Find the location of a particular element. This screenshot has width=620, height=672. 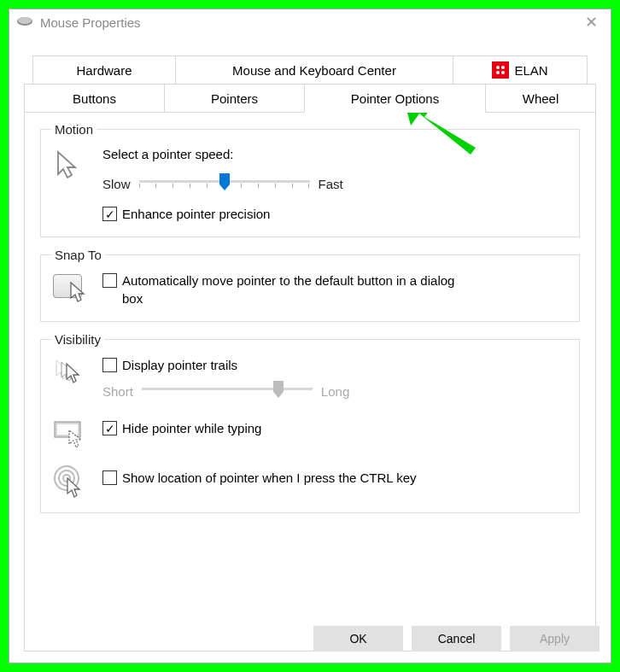

trails-icon is located at coordinates (77, 372).